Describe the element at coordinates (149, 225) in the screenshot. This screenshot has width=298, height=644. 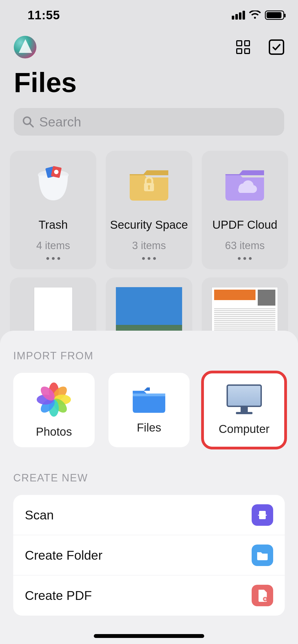
I see `folder-name: Security Space` at that location.